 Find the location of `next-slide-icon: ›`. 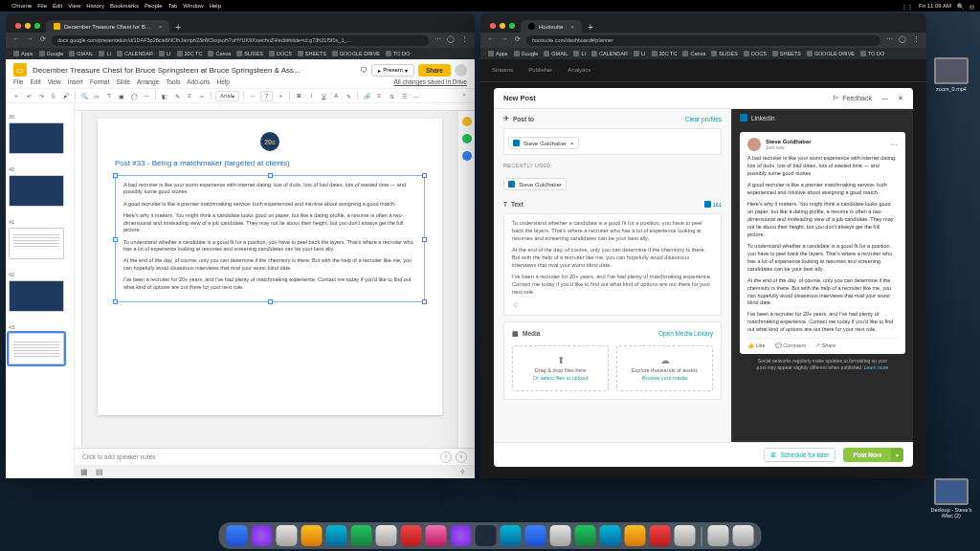

next-slide-icon: › is located at coordinates (461, 457).